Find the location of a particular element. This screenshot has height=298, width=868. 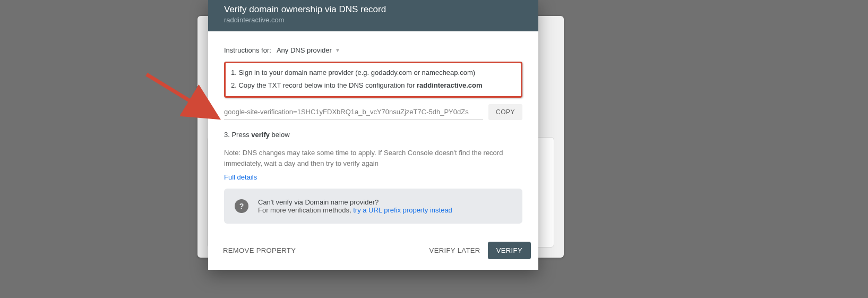

dns-note: Note: DNS changes may take some time to … is located at coordinates (373, 158).